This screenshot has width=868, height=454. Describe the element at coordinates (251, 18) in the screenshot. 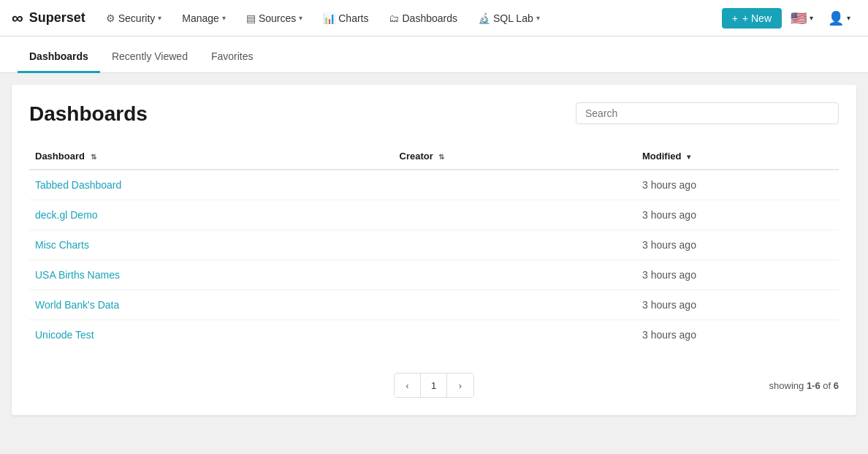

I see `sources-icon: ▤` at that location.